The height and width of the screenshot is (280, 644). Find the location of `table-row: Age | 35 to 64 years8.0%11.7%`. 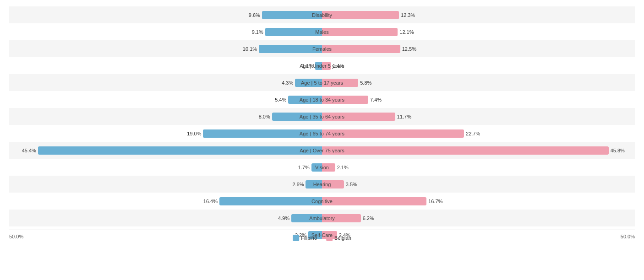

table-row: Age | 35 to 64 years8.0%11.7% is located at coordinates (322, 116).